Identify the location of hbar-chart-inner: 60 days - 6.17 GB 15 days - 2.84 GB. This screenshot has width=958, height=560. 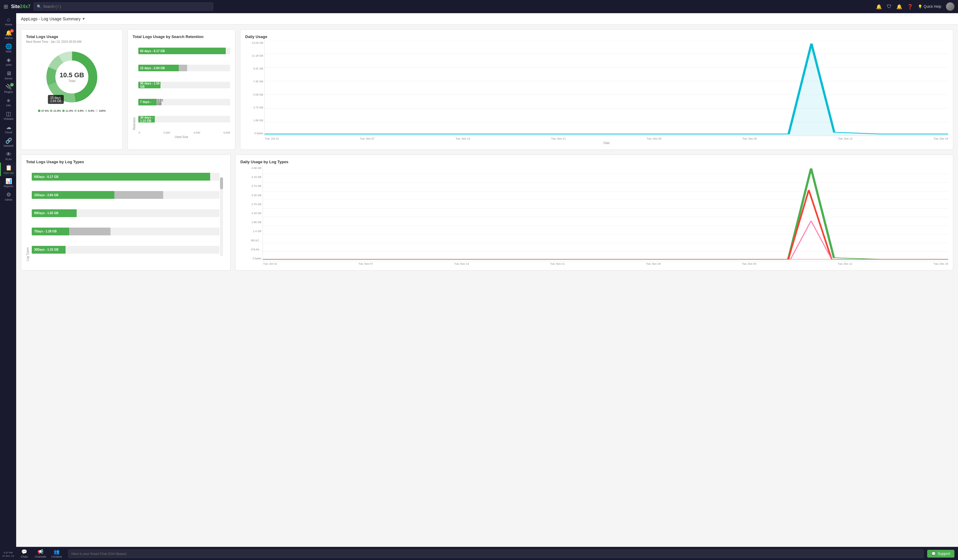
(184, 85).